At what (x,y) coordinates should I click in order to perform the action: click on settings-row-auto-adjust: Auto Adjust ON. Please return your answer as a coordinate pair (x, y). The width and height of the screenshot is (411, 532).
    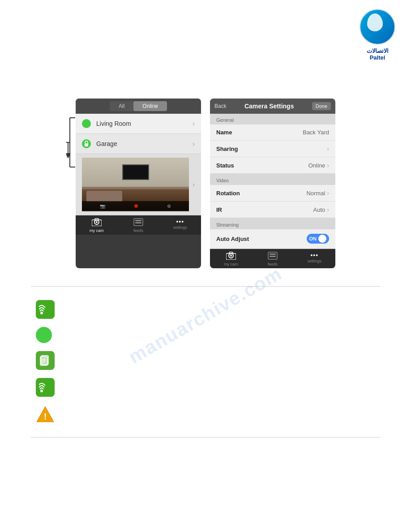
    Looking at the image, I should click on (273, 239).